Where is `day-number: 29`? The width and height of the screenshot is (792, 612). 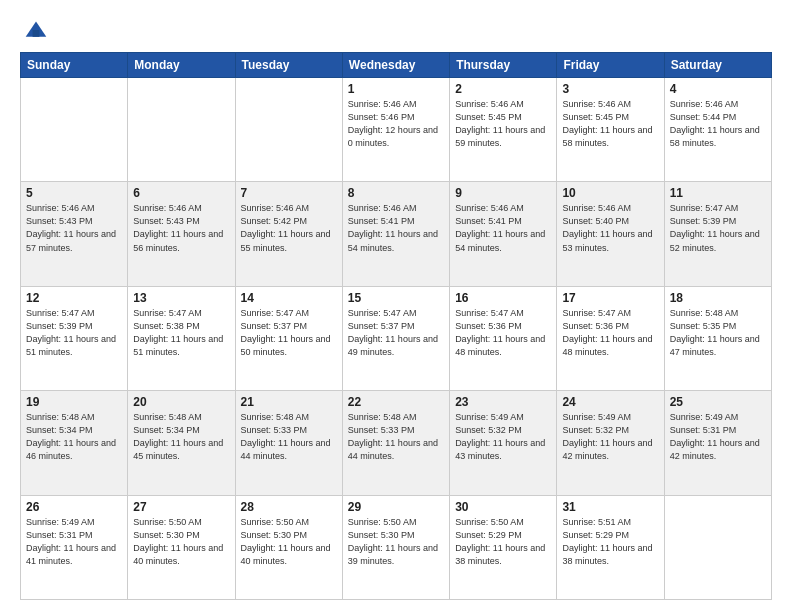
day-number: 29 is located at coordinates (396, 507).